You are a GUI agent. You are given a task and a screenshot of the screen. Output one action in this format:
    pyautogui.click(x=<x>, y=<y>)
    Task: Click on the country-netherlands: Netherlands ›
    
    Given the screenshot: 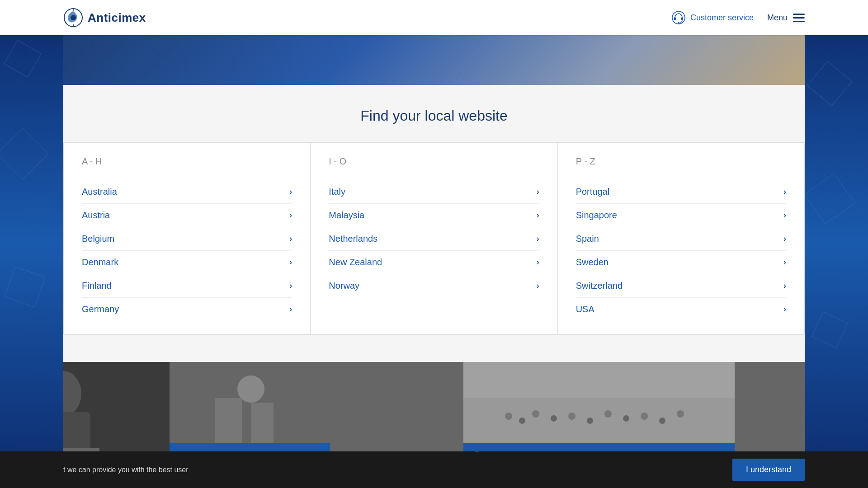 What is the action you would take?
    pyautogui.click(x=434, y=239)
    